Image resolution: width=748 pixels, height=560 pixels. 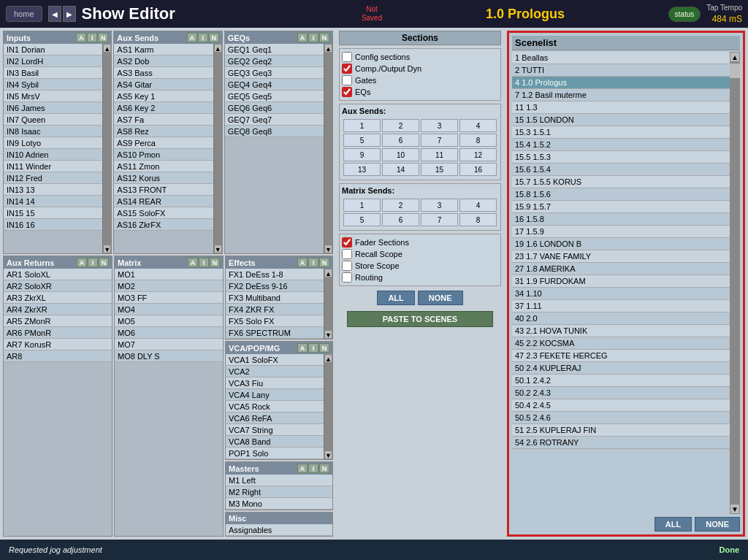 I want to click on aux-num-btn: 1, so click(x=362, y=126).